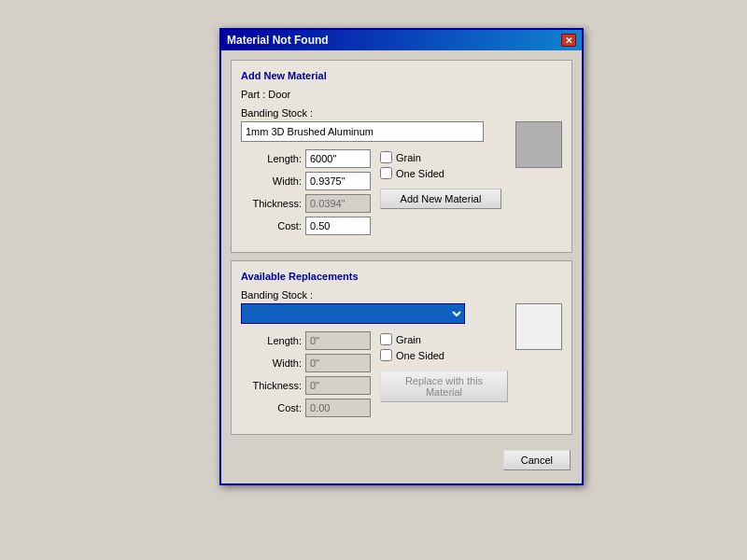 The height and width of the screenshot is (560, 747). What do you see at coordinates (338, 408) in the screenshot?
I see `replace-cost-input` at bounding box center [338, 408].